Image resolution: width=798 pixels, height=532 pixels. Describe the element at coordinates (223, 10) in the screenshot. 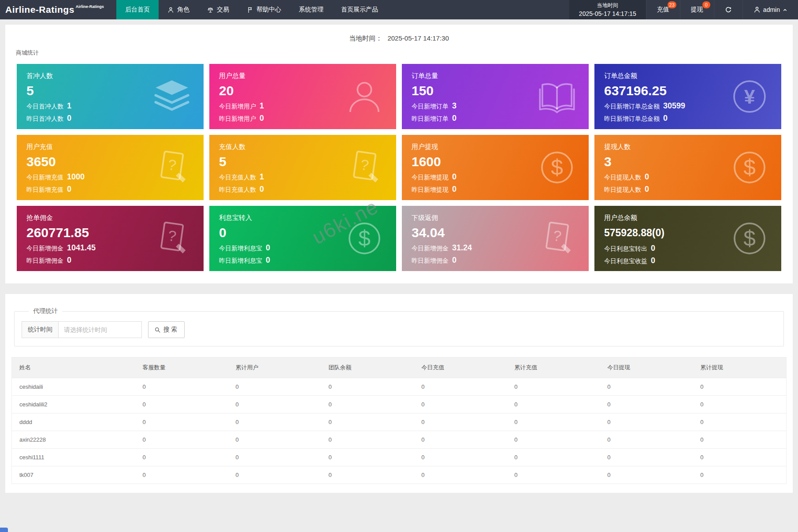

I see `nav-menu-label: 交易` at that location.